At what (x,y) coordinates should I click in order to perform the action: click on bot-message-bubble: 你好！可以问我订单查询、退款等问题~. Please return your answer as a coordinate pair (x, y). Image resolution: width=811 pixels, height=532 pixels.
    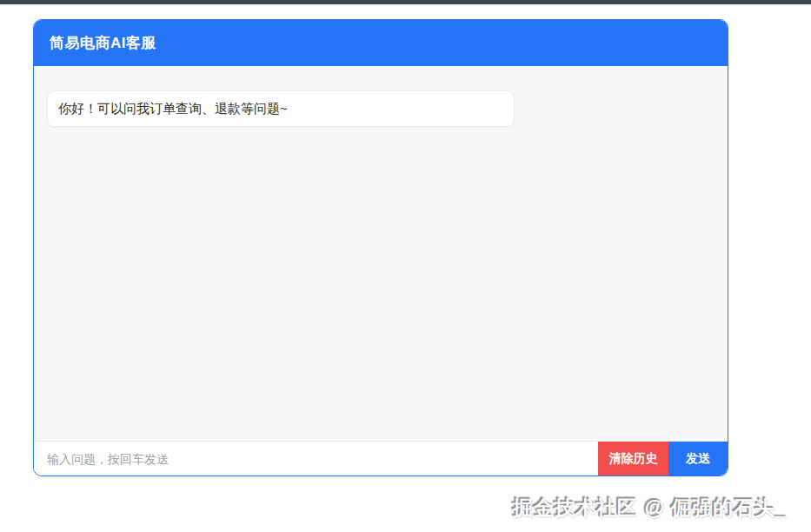
    Looking at the image, I should click on (281, 109).